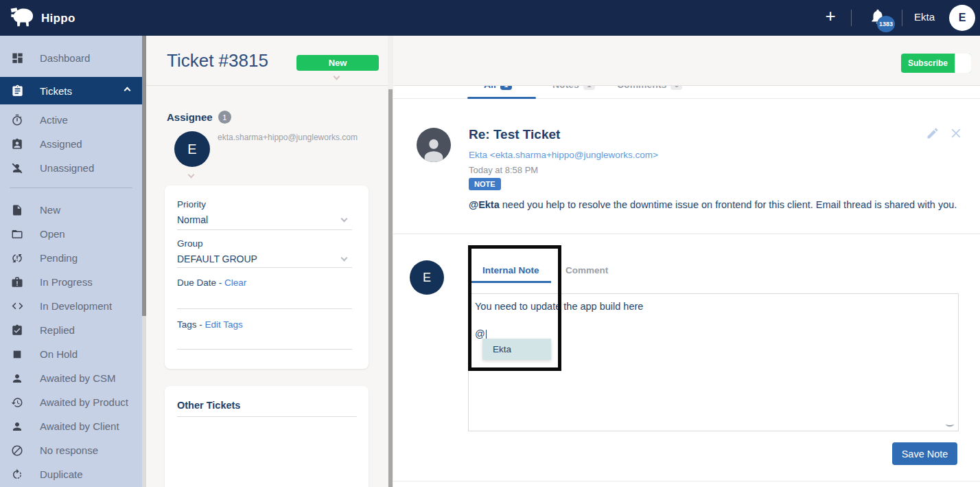  I want to click on sidebar-item-label: Awaited by CSM, so click(78, 378).